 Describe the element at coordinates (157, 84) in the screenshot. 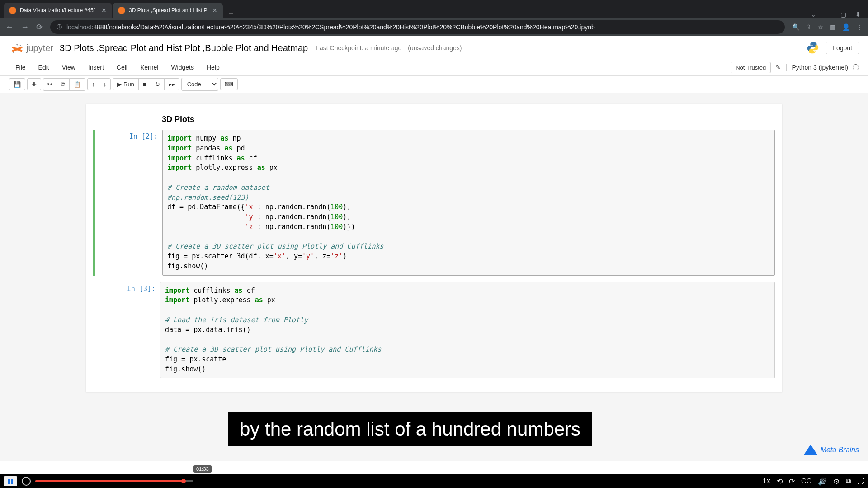

I see `restart-button: ↻` at that location.